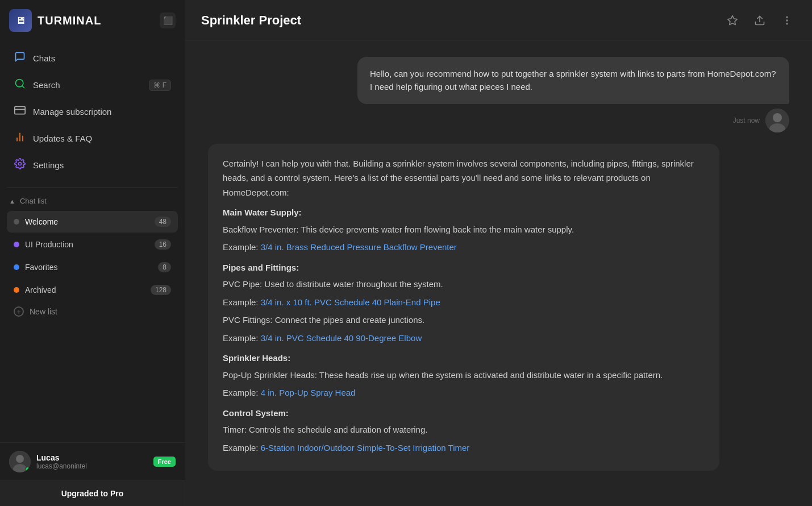 Image resolution: width=812 pixels, height=506 pixels. Describe the element at coordinates (49, 244) in the screenshot. I see `ui-production-label: UI Production` at that location.